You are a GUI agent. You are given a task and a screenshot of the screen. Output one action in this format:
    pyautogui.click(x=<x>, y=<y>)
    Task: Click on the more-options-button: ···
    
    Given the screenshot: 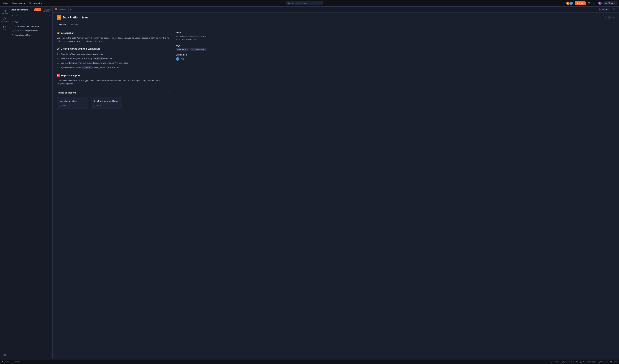 What is the action you would take?
    pyautogui.click(x=614, y=18)
    